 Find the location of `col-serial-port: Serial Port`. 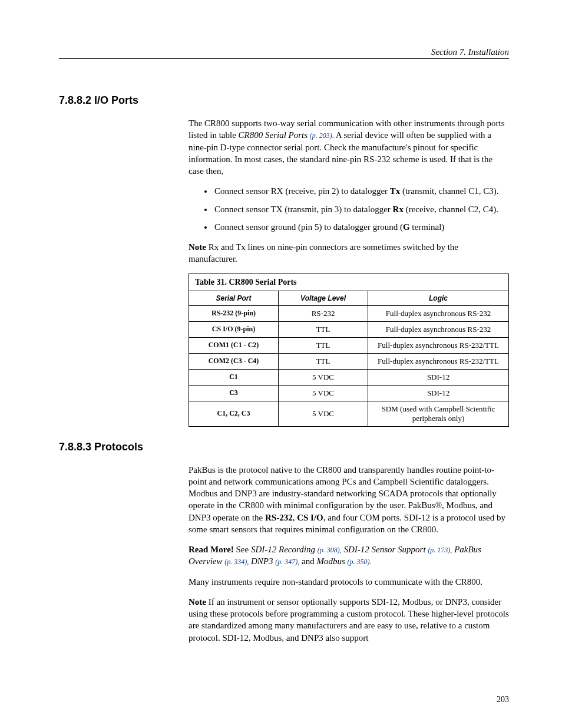

col-serial-port: Serial Port is located at coordinates (234, 298).